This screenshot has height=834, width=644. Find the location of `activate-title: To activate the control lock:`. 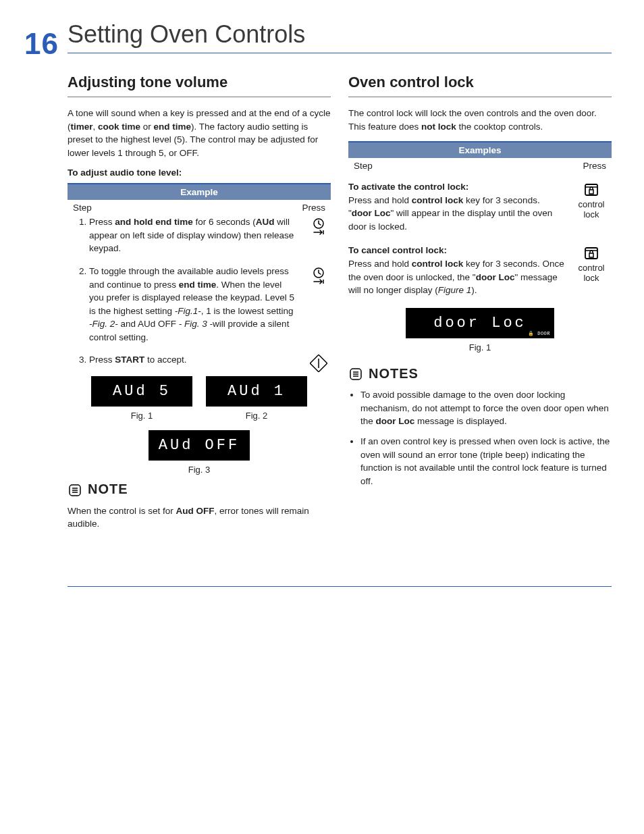

activate-title: To activate the control lock: is located at coordinates (456, 187).